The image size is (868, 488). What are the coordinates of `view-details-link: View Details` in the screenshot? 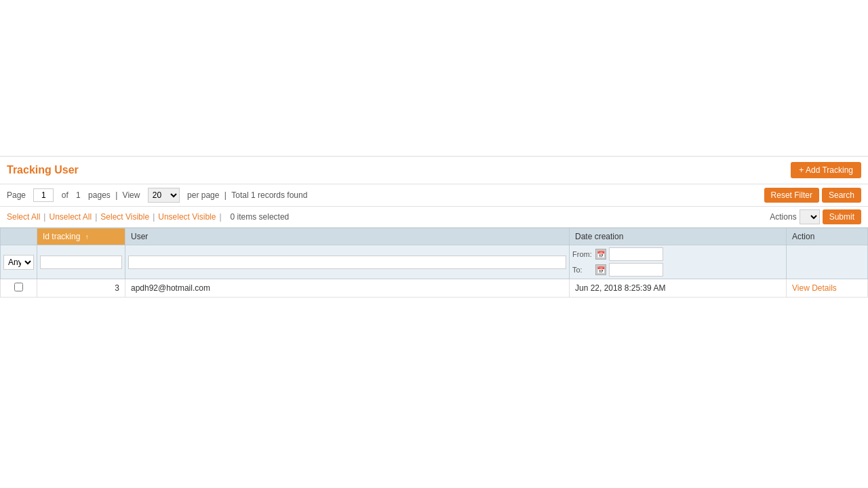 It's located at (814, 288).